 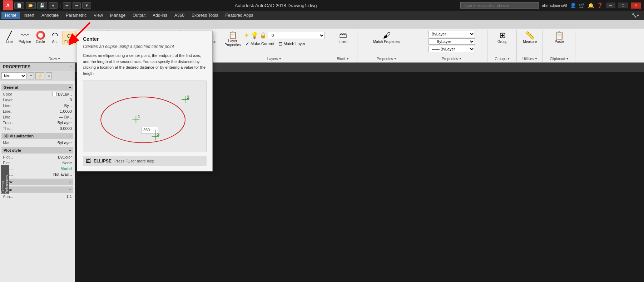 I want to click on group-button: ⊞ Group, so click(x=502, y=38).